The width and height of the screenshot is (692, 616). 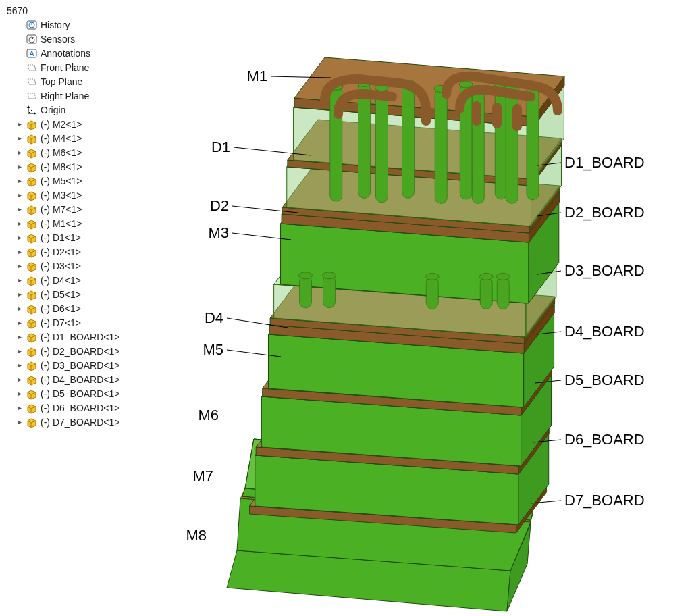 I want to click on tree-item-label: Origin, so click(x=53, y=110).